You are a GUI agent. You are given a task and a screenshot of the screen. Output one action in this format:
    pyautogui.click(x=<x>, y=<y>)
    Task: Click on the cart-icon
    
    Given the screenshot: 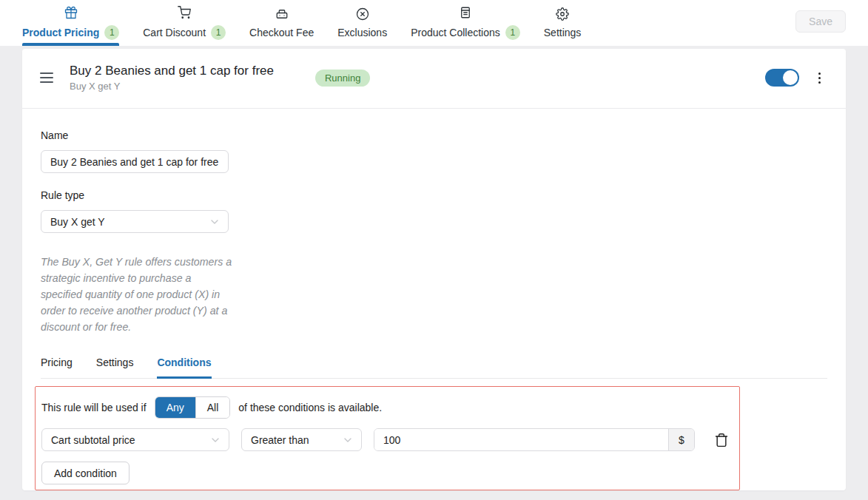 What is the action you would take?
    pyautogui.click(x=184, y=13)
    